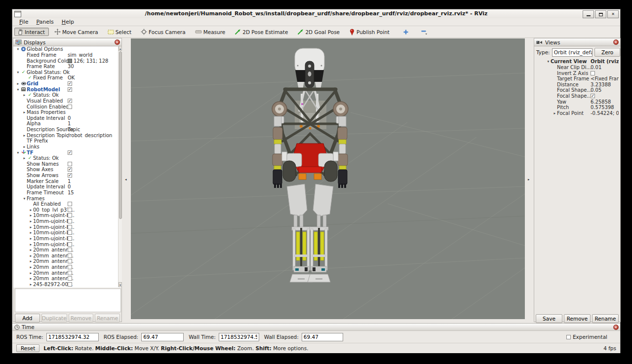 The image size is (632, 364). Describe the element at coordinates (67, 141) in the screenshot. I see `tree-row: TF Prefix` at that location.